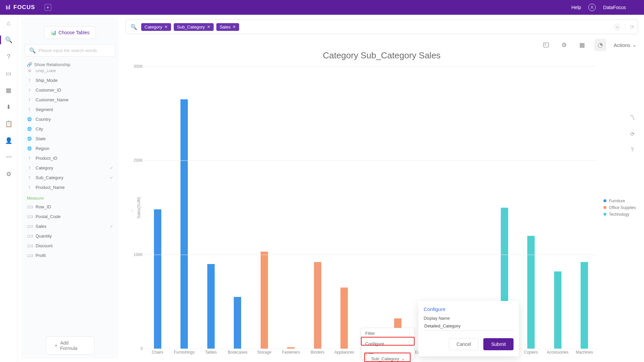 The width and height of the screenshot is (644, 362). Describe the element at coordinates (237, 352) in the screenshot. I see `x-tick: Bookcases` at that location.